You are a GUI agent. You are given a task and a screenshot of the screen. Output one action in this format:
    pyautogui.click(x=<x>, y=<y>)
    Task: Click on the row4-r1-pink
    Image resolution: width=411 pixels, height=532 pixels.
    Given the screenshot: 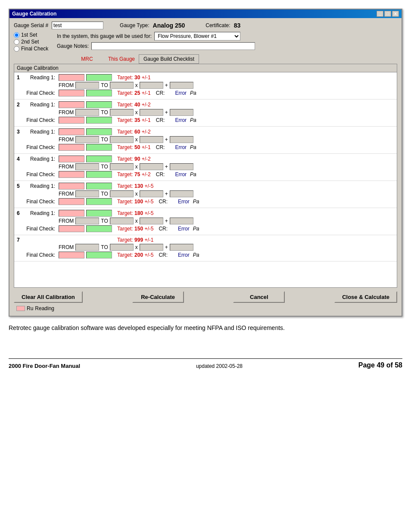 What is the action you would take?
    pyautogui.click(x=72, y=159)
    